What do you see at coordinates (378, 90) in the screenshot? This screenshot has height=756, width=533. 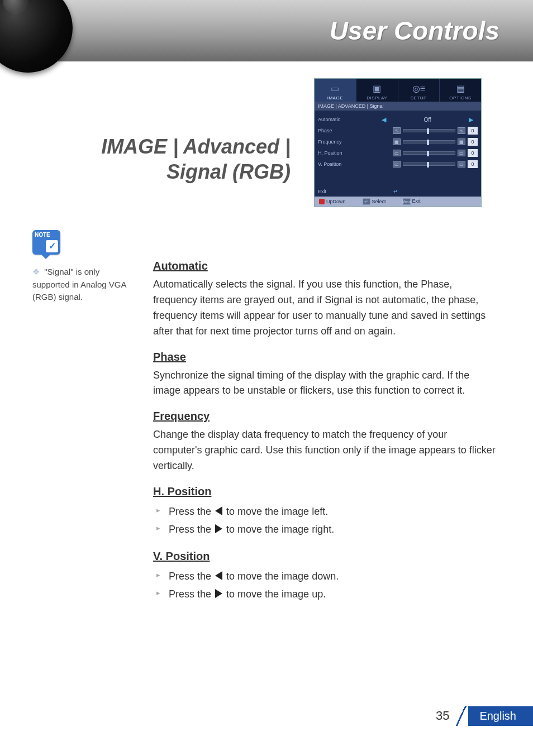 I see `osd-tab-display: ▣ DISPLAY` at bounding box center [378, 90].